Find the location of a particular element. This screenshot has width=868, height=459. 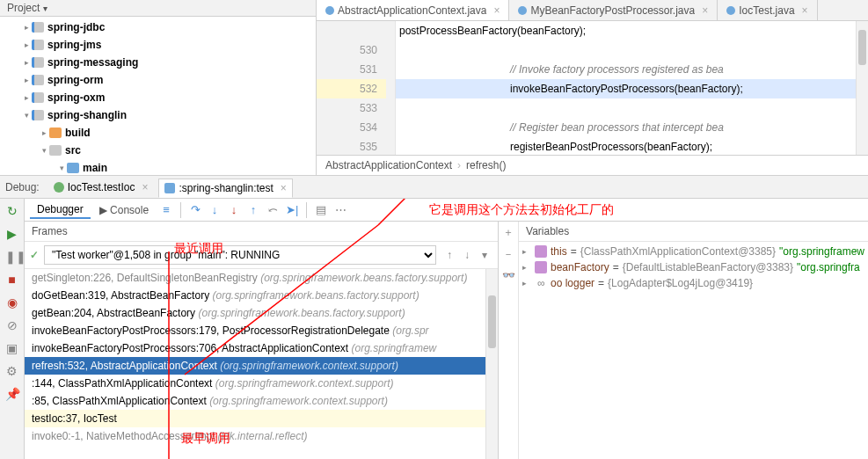

code-line: postProcessBeanFactory(beanFactory); is located at coordinates (631, 31).